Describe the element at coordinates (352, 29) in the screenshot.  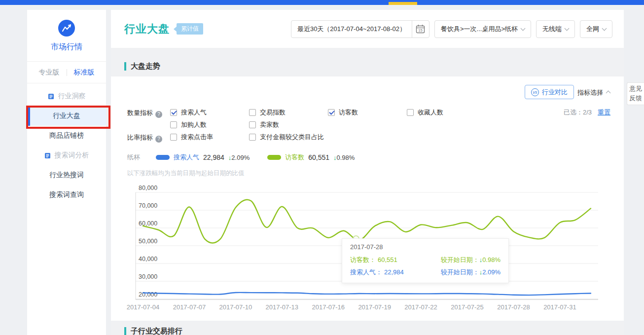
I see `date-range-text: 最近30天（2017-07-04~2017-08-02）` at that location.